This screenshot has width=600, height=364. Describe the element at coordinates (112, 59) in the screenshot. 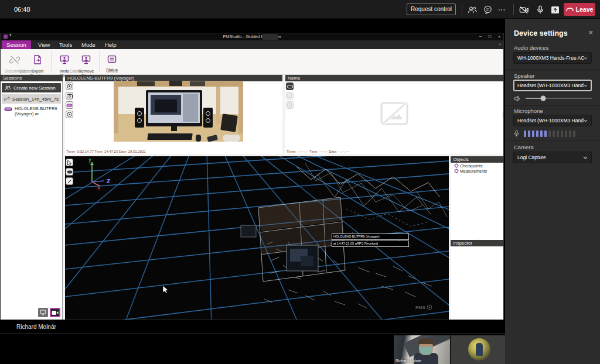

I see `status-icon` at that location.